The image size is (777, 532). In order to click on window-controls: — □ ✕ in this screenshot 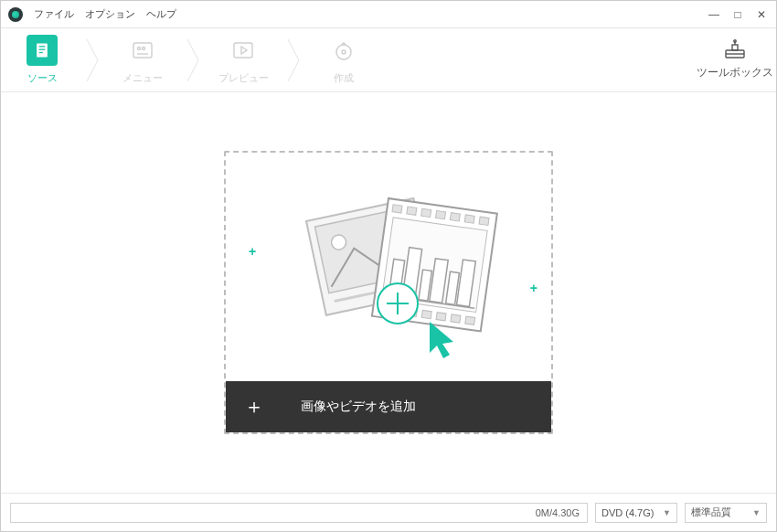, I will do `click(738, 15)`.